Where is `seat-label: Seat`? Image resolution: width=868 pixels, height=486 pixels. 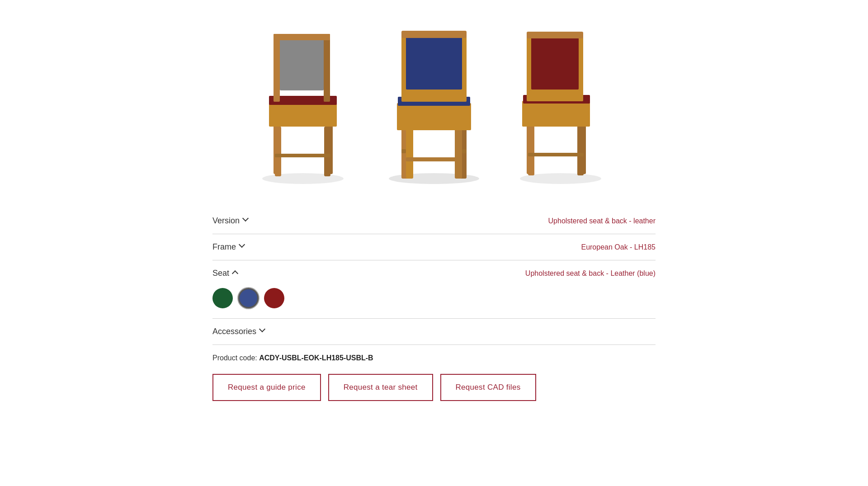
seat-label: Seat is located at coordinates (226, 273).